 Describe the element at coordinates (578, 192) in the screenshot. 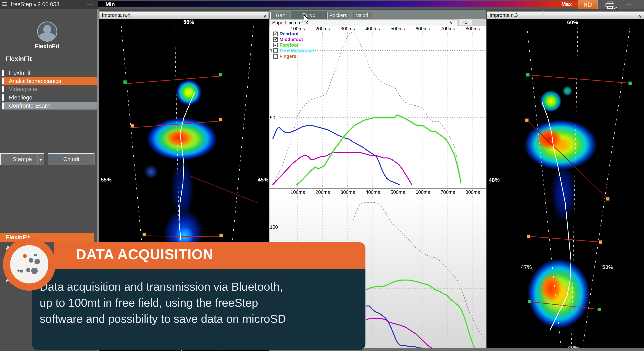

I see `right-foot-markers` at that location.